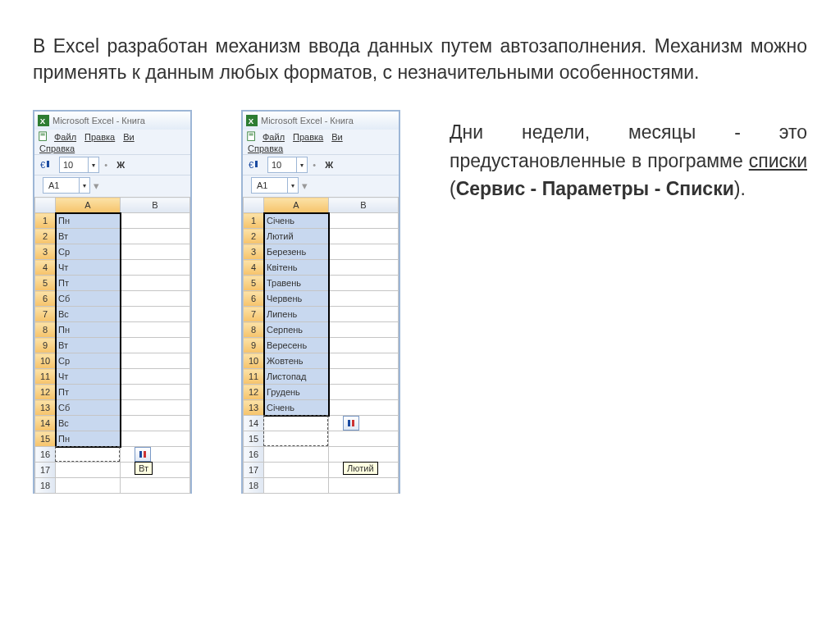 The width and height of the screenshot is (840, 629). What do you see at coordinates (254, 315) in the screenshot?
I see `row-header: 7` at bounding box center [254, 315].